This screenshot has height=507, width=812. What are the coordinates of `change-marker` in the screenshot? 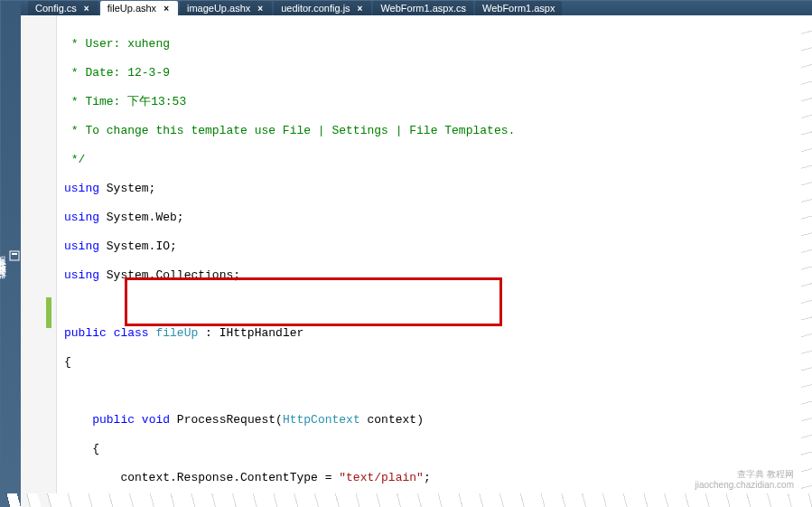 It's located at (49, 313).